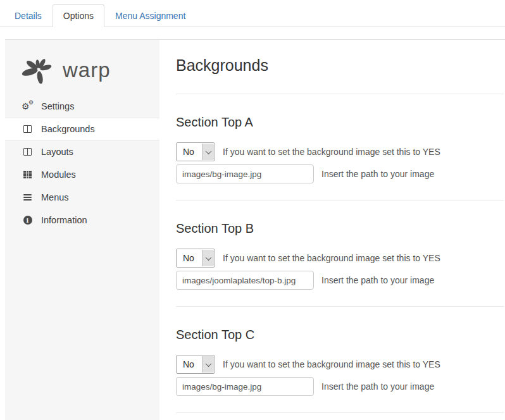  What do you see at coordinates (39, 70) in the screenshot?
I see `warp-leaf-icon` at bounding box center [39, 70].